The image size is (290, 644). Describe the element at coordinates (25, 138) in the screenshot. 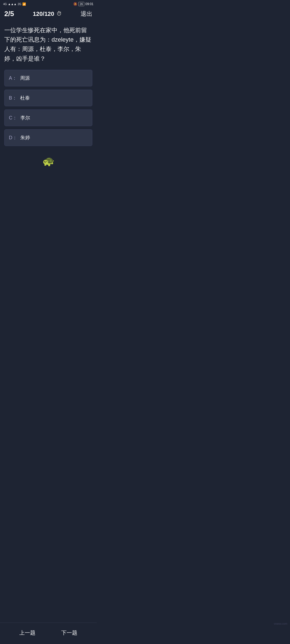

I see `option-D-text: 朱婷` at that location.